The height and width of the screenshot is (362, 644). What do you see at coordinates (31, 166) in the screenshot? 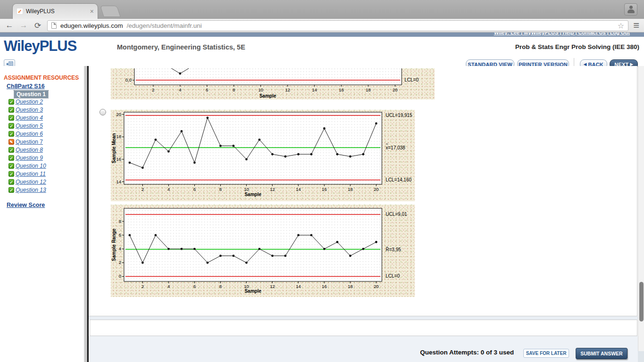
I see `question-link: Question 10` at bounding box center [31, 166].